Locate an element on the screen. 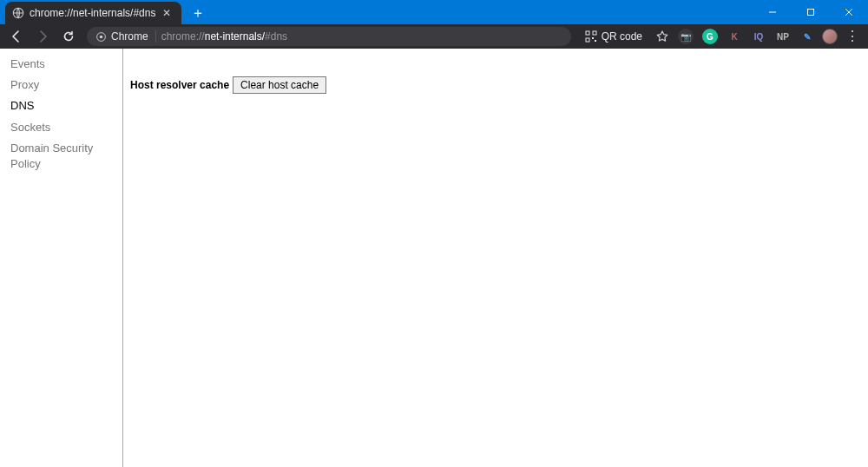  kebab-icon: ⋮ is located at coordinates (852, 36).